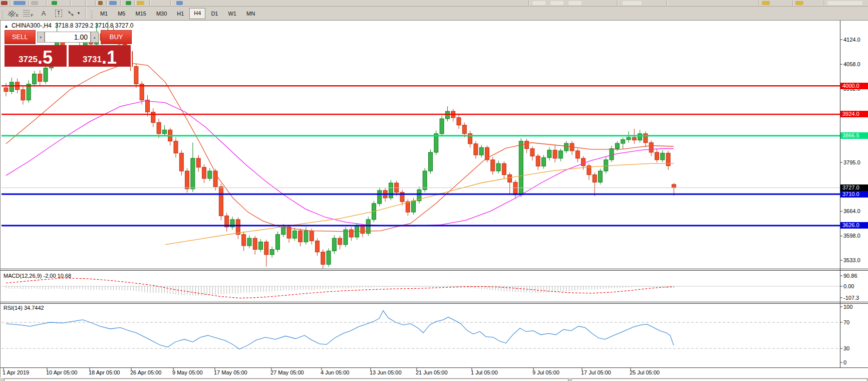 This screenshot has height=381, width=868. Describe the element at coordinates (434, 14) in the screenshot. I see `chart-toolbar: E F A T ▼ M1M5M15M30H1H4D1W1MN` at that location.